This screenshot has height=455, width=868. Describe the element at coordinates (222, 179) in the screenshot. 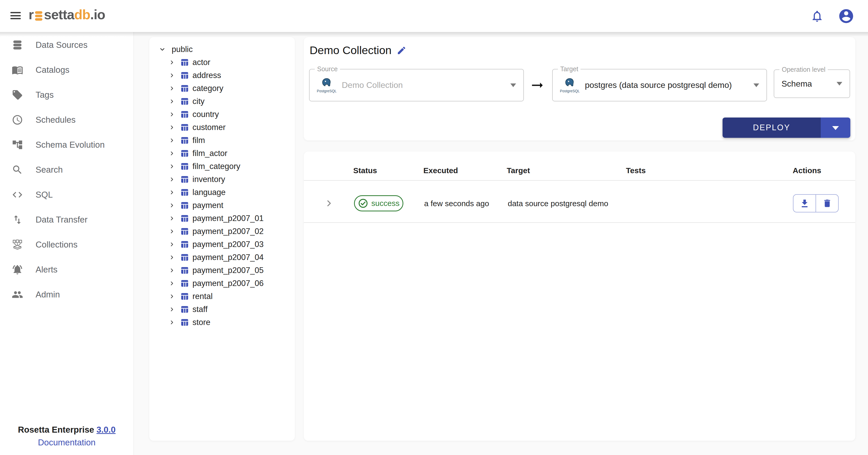

I see `tree-item-table: inventory` at that location.